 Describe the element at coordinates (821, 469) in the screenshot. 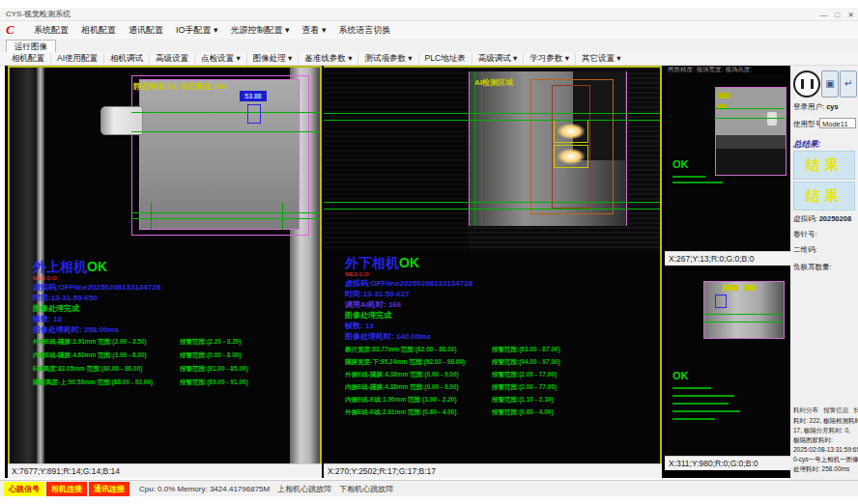

I see `log-line: 处理耗时: 258.00ms` at that location.